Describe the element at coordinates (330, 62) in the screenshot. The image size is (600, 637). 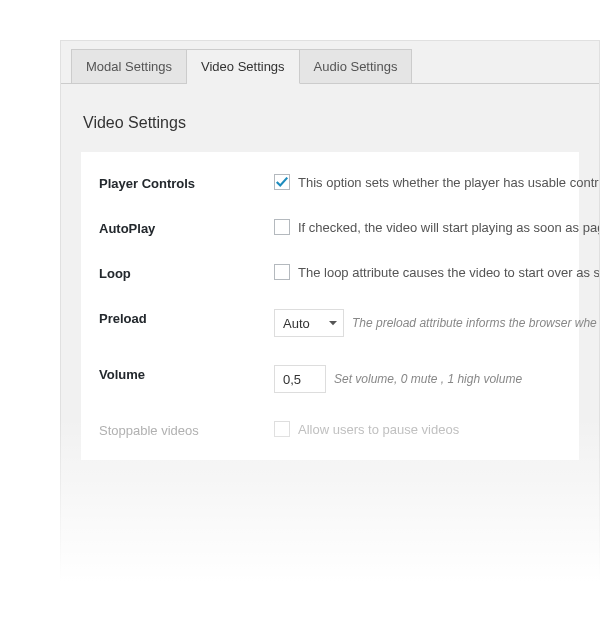
I see `tab-bar: Modal Settings Video Settings Audio Sett…` at that location.